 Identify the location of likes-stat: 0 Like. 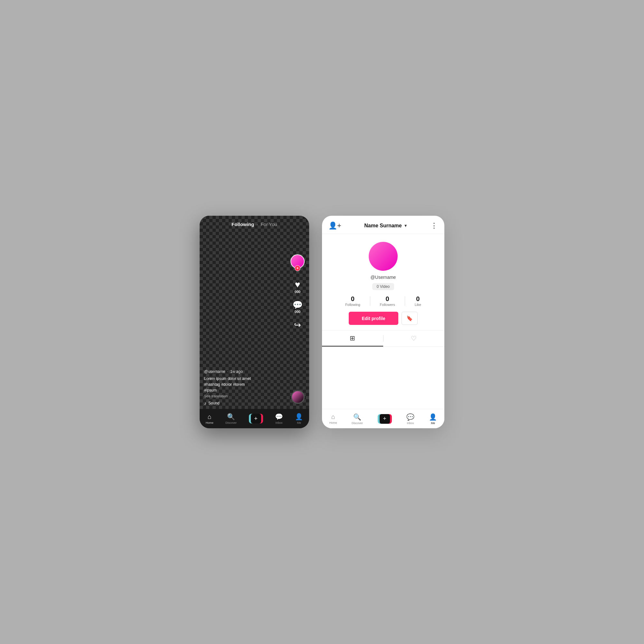
(418, 301).